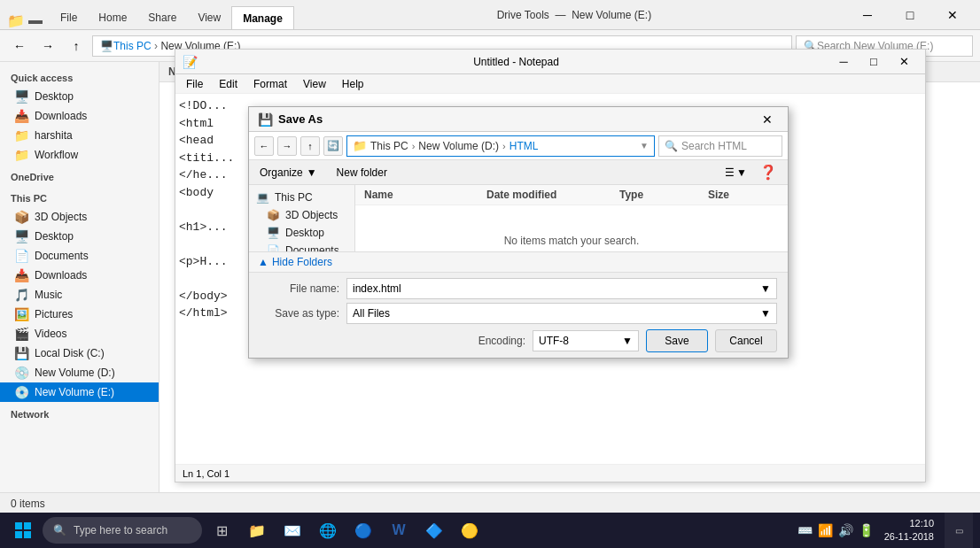 This screenshot has height=548, width=980. Describe the element at coordinates (262, 18) in the screenshot. I see `tab-manage: Manage` at that location.